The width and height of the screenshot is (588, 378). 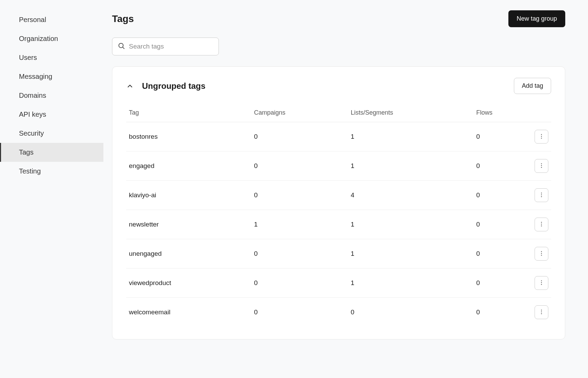 What do you see at coordinates (189, 224) in the screenshot?
I see `cell-tag: newsletter` at bounding box center [189, 224].